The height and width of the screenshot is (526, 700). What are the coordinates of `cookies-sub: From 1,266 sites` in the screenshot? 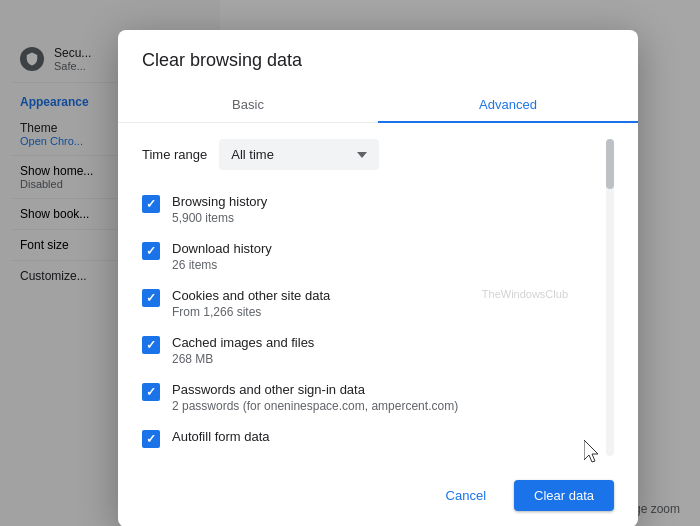 It's located at (385, 312).